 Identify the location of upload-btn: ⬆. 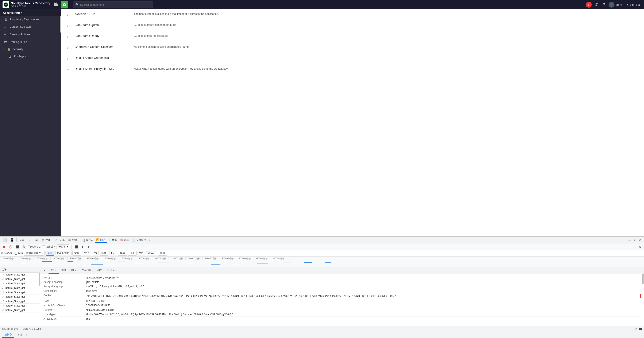
(82, 247).